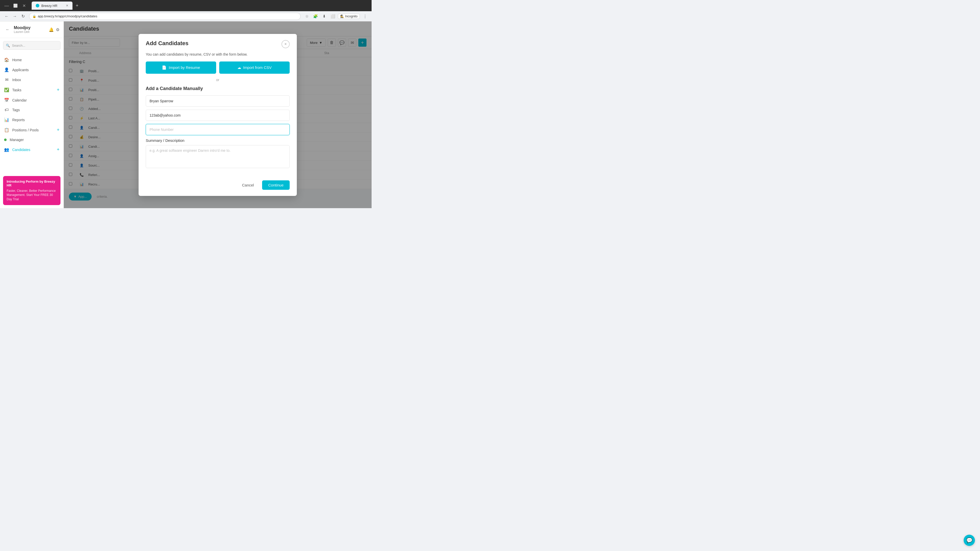  What do you see at coordinates (34, 16) in the screenshot?
I see `lock-icon: 🔒` at bounding box center [34, 16].